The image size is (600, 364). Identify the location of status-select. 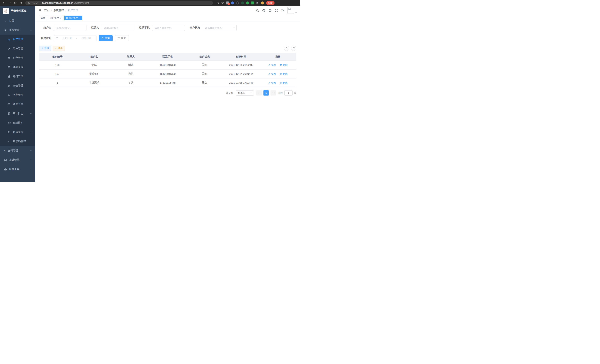
(220, 28).